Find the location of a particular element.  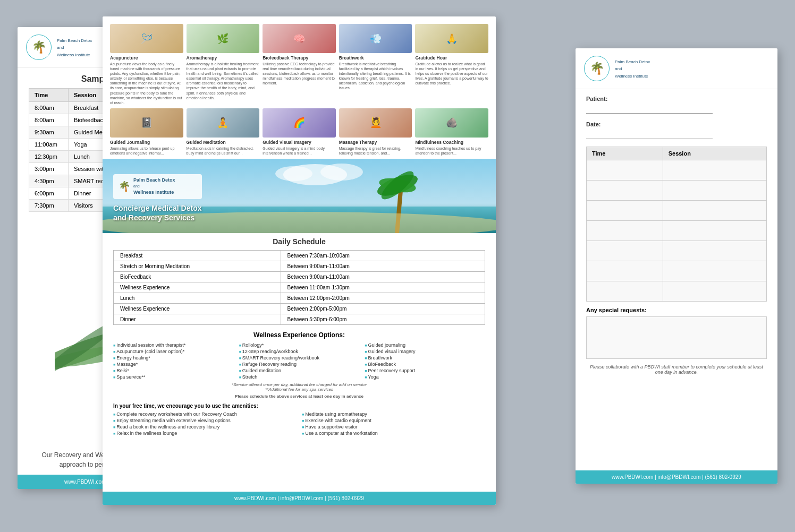

special-requests-box is located at coordinates (676, 338).